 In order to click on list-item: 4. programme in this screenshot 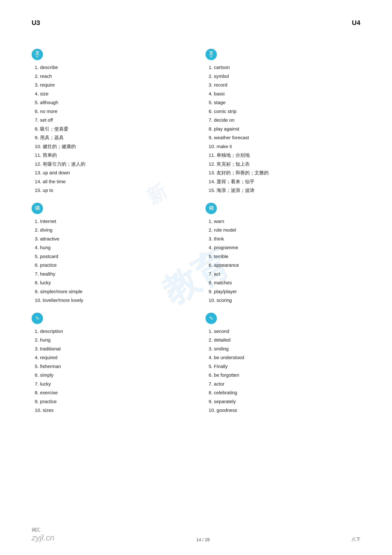, I will do `click(285, 248)`.